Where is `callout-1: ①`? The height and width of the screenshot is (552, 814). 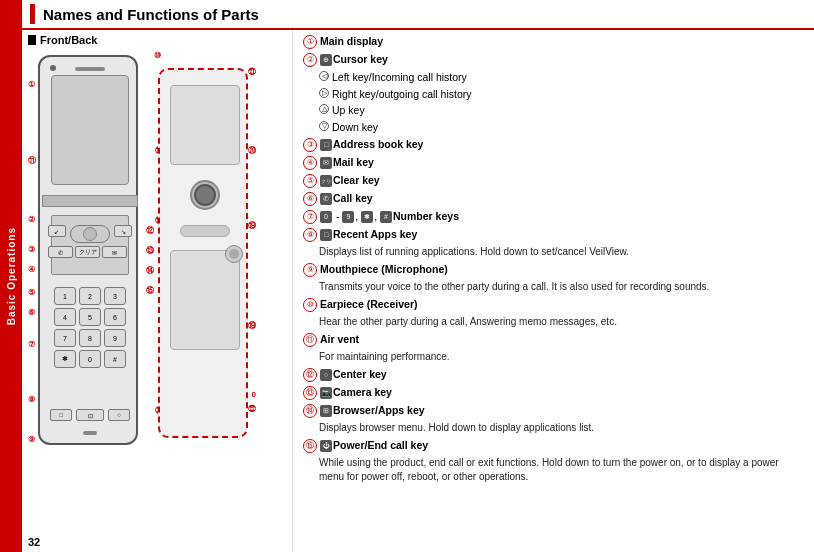
callout-1: ① is located at coordinates (32, 84).